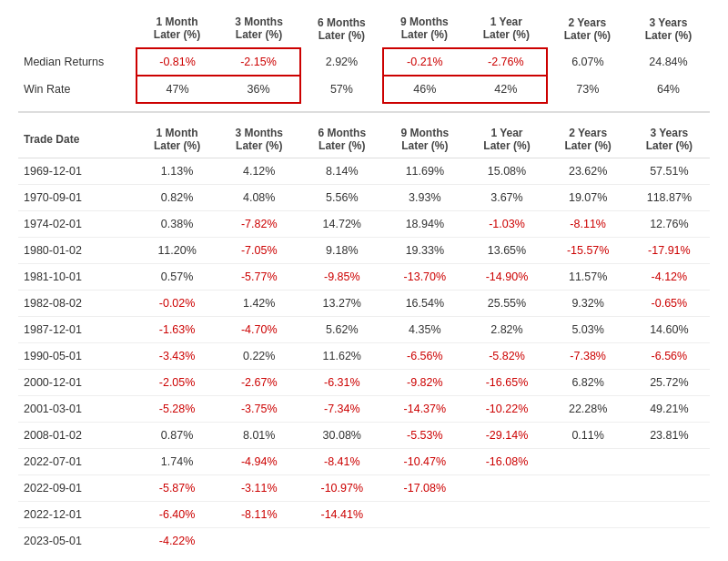 This screenshot has width=728, height=561. Describe the element at coordinates (588, 382) in the screenshot. I see `detail-cell-r8-c5: 6.82%` at that location.